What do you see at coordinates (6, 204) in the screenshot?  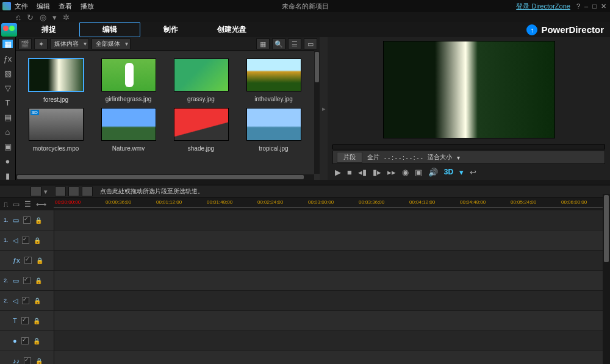 I see `ruler-ic1: ⎍` at bounding box center [6, 204].